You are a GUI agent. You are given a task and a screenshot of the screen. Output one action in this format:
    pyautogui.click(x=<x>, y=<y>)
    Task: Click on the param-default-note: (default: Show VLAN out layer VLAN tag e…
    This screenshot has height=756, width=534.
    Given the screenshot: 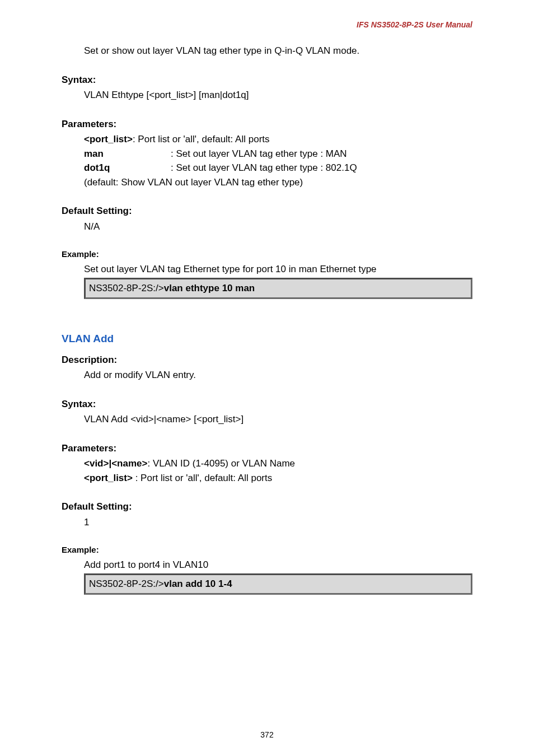 What is the action you would take?
    pyautogui.click(x=278, y=183)
    